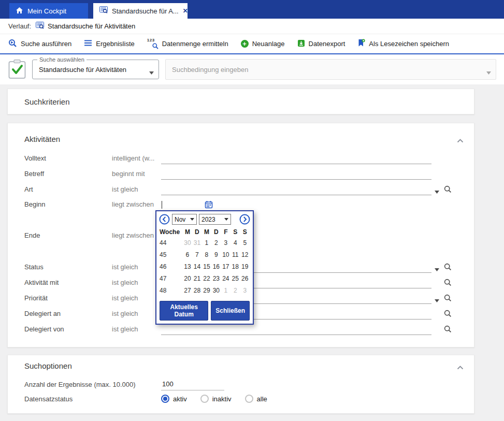 The image size is (504, 421). I want to click on day-cell: 10, so click(226, 255).